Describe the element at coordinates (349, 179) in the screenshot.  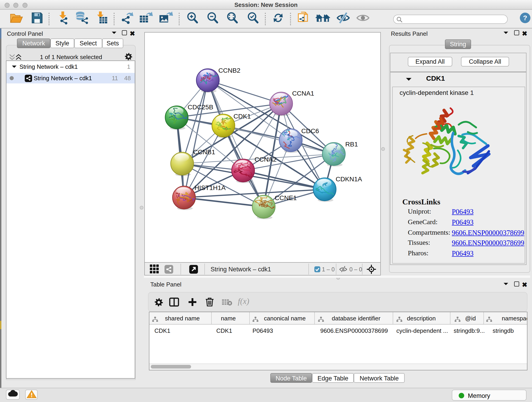
I see `svg-text: CDKN1A` at that location.